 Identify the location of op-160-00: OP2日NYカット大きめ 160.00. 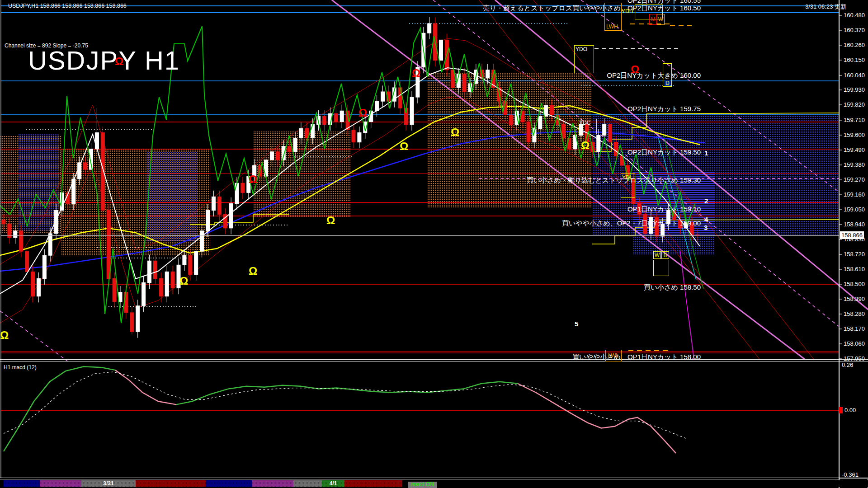
(654, 76).